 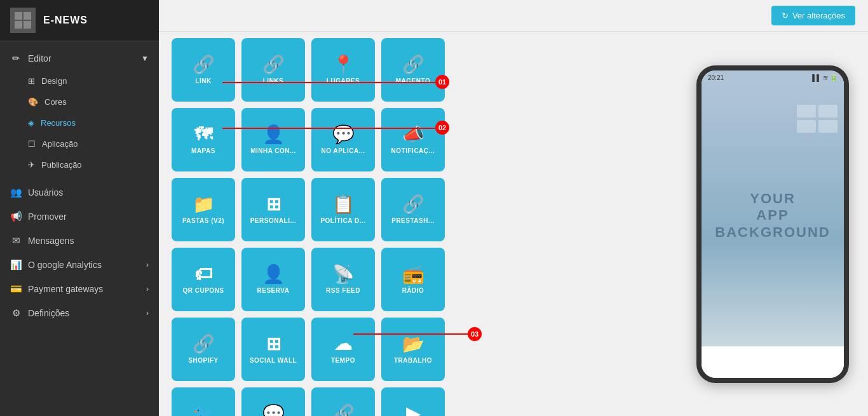 I want to click on grid-item-notificac: 📣NOTIFICAÇ..., so click(x=413, y=140).